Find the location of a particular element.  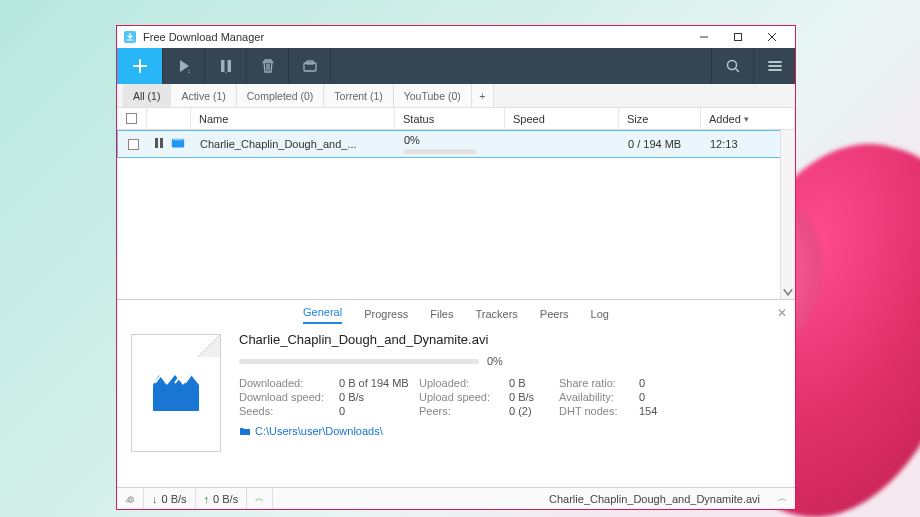

details-percent: 0% is located at coordinates (495, 361).